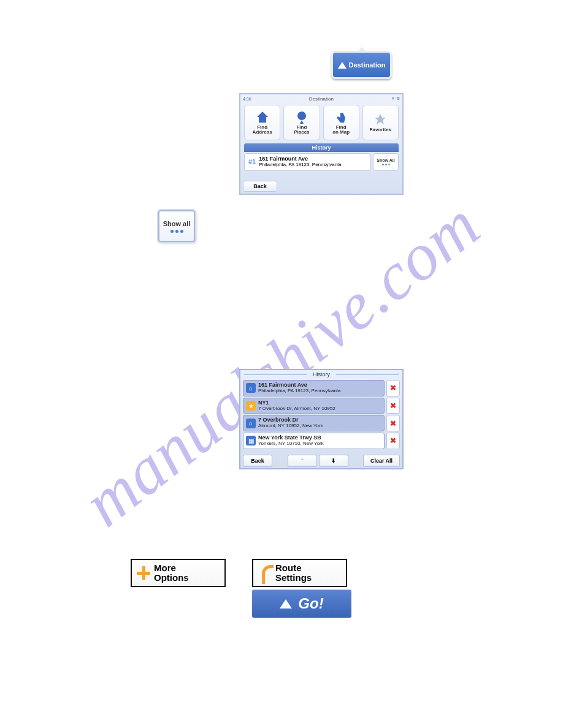  Describe the element at coordinates (321, 99) in the screenshot. I see `dest-topbar: 4:36 Destination ✕ ⚙` at that location.